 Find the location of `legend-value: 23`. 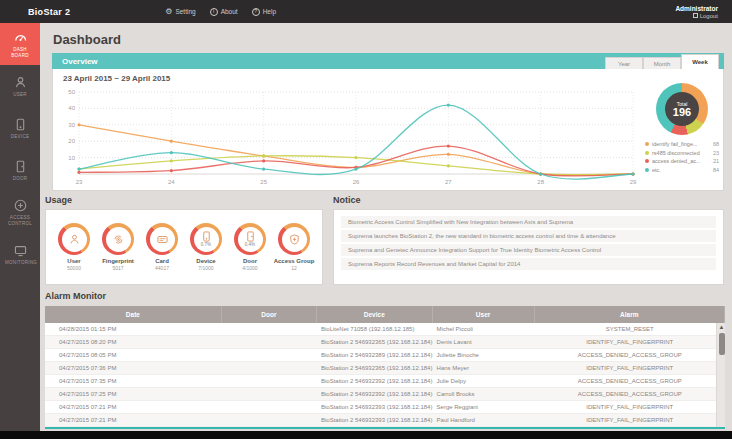

legend-value: 23 is located at coordinates (716, 154).